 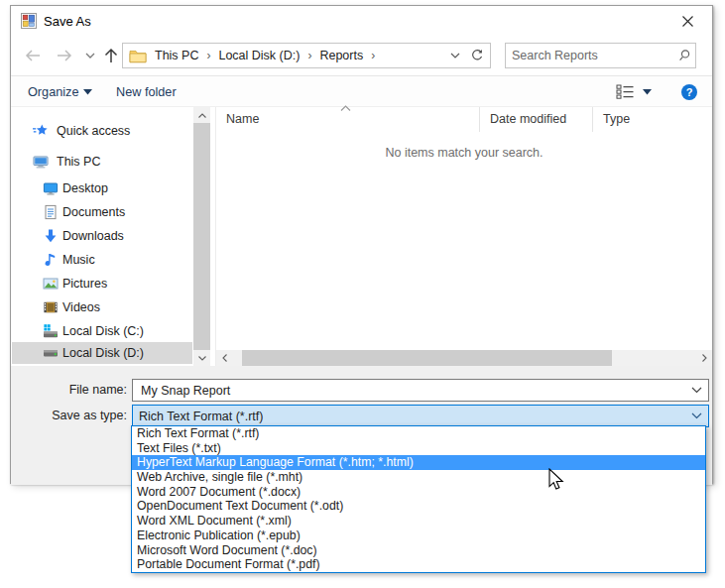 I want to click on refresh-icon, so click(x=477, y=56).